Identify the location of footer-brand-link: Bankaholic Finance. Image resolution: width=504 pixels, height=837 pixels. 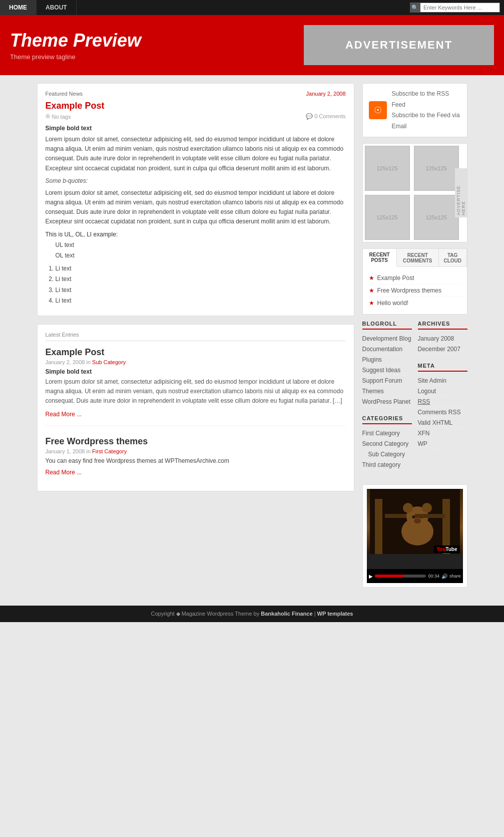
(286, 614).